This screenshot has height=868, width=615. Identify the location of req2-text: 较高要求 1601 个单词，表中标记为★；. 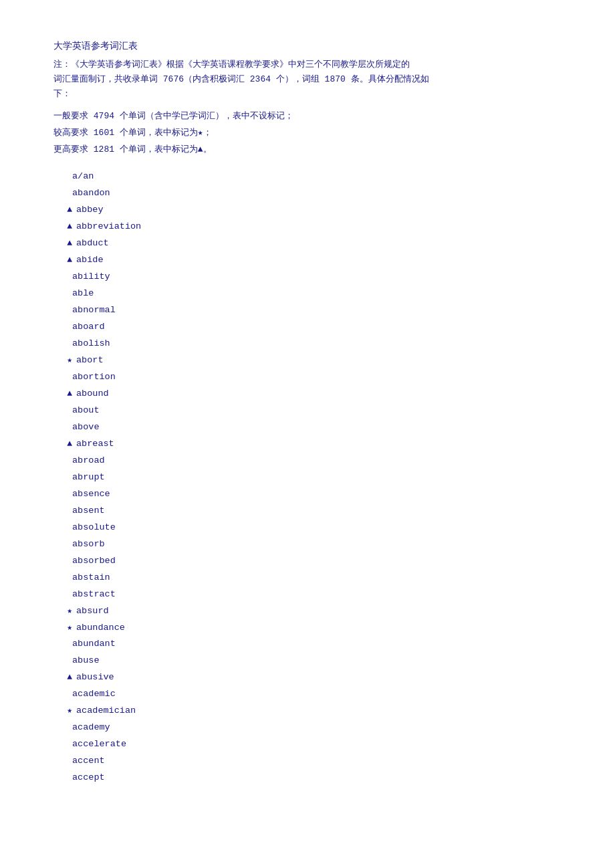
(308, 134).